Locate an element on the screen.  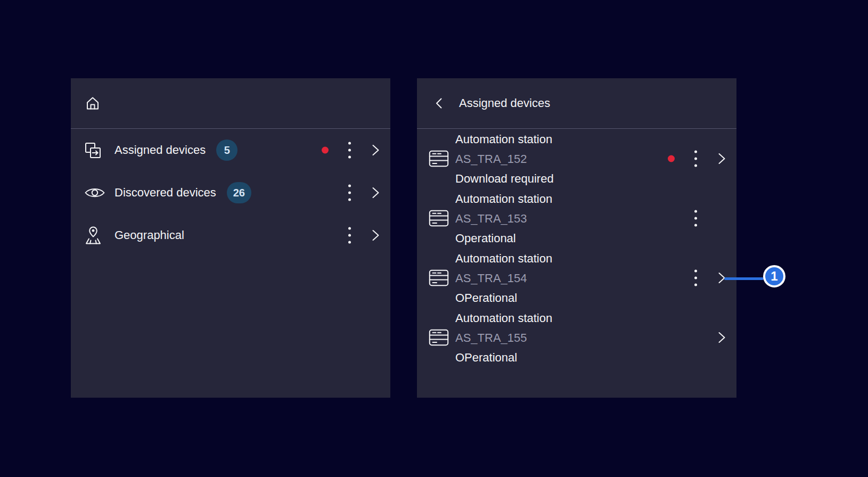
sidebar-item-geographical: Geographical is located at coordinates (231, 235).